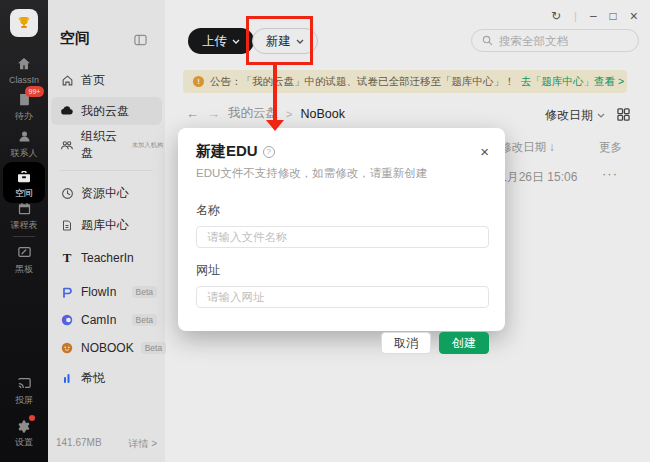  Describe the element at coordinates (280, 40) in the screenshot. I see `annotation-highlight-box` at that location.